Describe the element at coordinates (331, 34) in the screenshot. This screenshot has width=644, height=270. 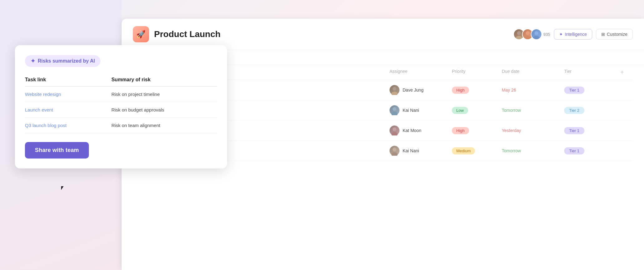
I see `app-title: Product Launch` at that location.